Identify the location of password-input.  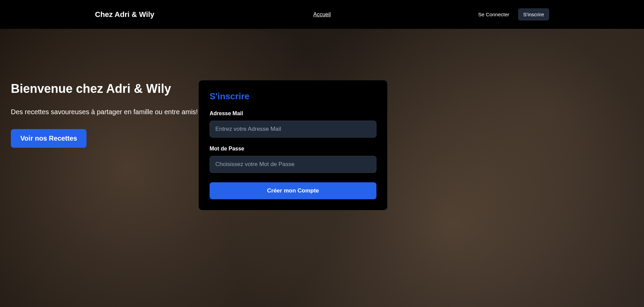
(293, 164).